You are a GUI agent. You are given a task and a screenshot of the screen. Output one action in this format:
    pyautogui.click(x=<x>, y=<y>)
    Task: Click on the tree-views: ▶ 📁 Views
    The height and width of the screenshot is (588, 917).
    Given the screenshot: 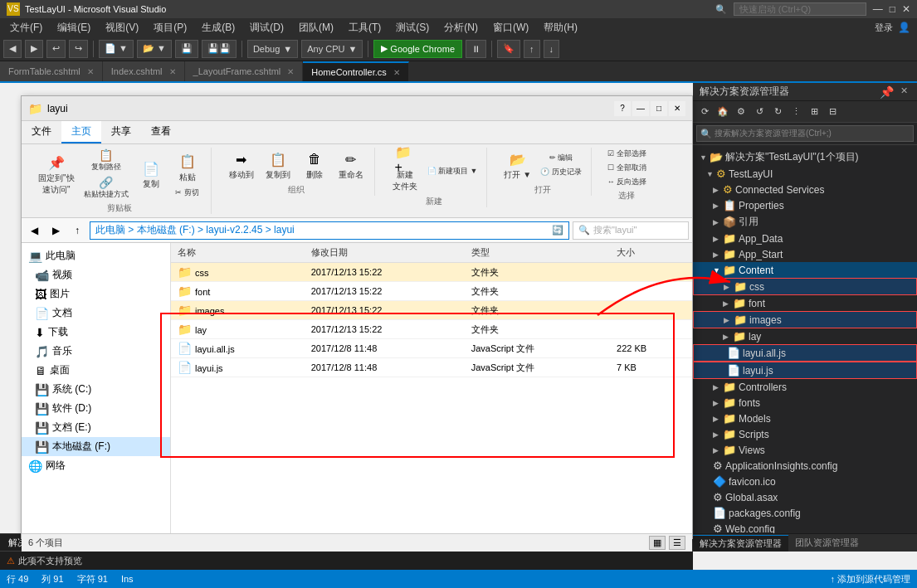 What is the action you would take?
    pyautogui.click(x=805, y=450)
    